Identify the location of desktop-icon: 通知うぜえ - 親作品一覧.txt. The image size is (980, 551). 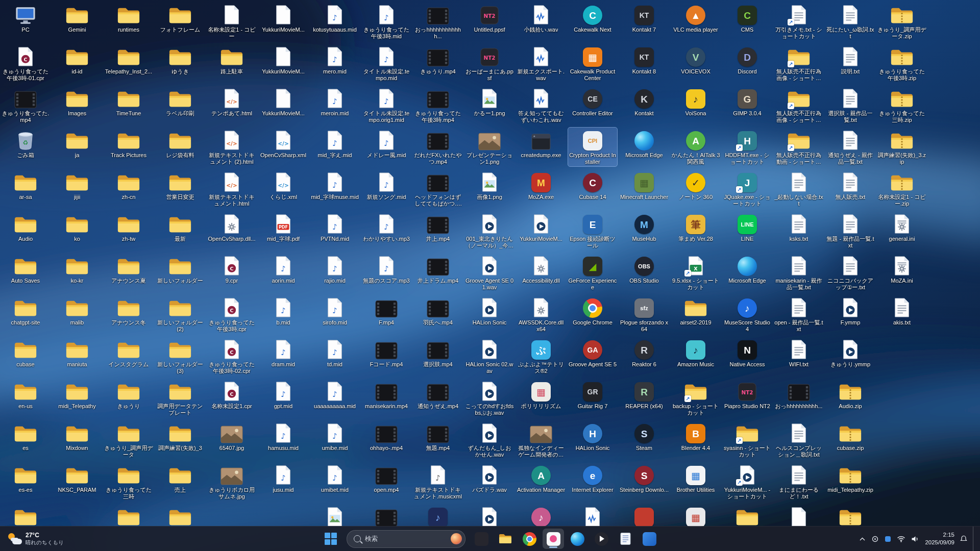
(850, 147).